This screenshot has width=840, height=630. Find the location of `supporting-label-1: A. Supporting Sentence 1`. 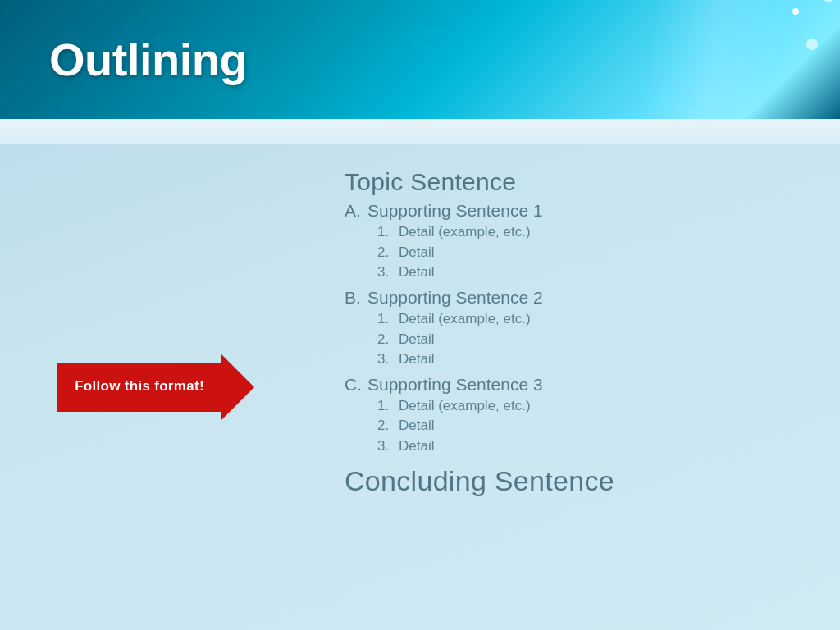

supporting-label-1: A. Supporting Sentence 1 is located at coordinates (479, 211).